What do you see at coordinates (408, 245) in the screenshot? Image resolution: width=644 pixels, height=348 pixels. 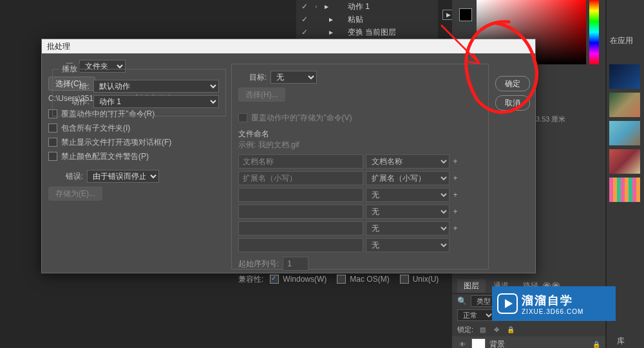 I see `naming-combo-6: 无` at bounding box center [408, 245].